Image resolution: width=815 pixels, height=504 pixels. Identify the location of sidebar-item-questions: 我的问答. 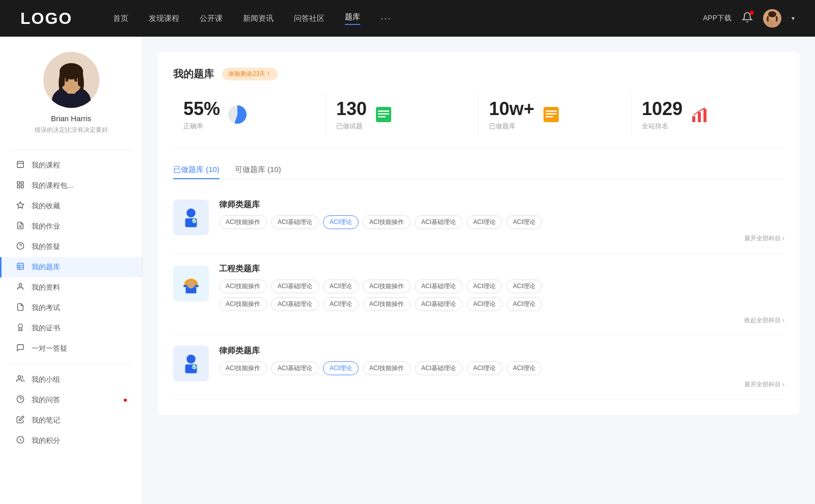
(71, 400).